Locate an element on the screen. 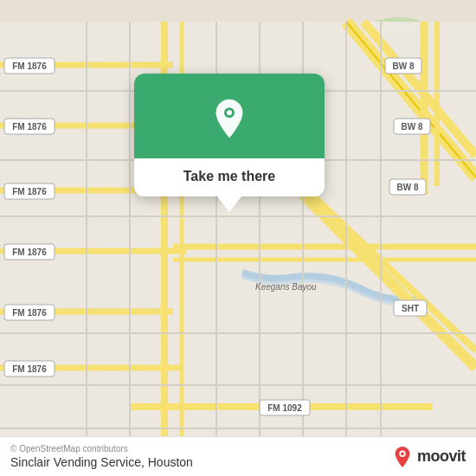  bottom-bar: © OpenStreetMap contributors Sinclair Ve… is located at coordinates (238, 456).